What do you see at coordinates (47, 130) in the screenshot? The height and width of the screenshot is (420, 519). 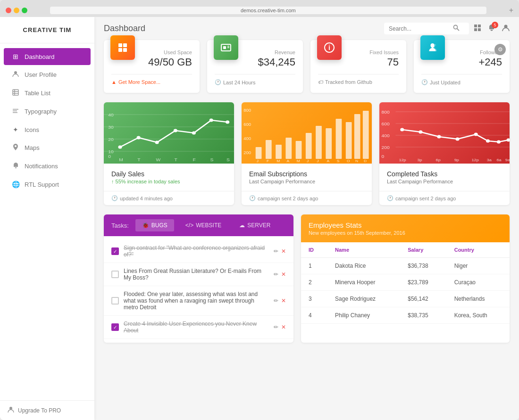 I see `sidebar-item-icons: ✦ Icons` at bounding box center [47, 130].